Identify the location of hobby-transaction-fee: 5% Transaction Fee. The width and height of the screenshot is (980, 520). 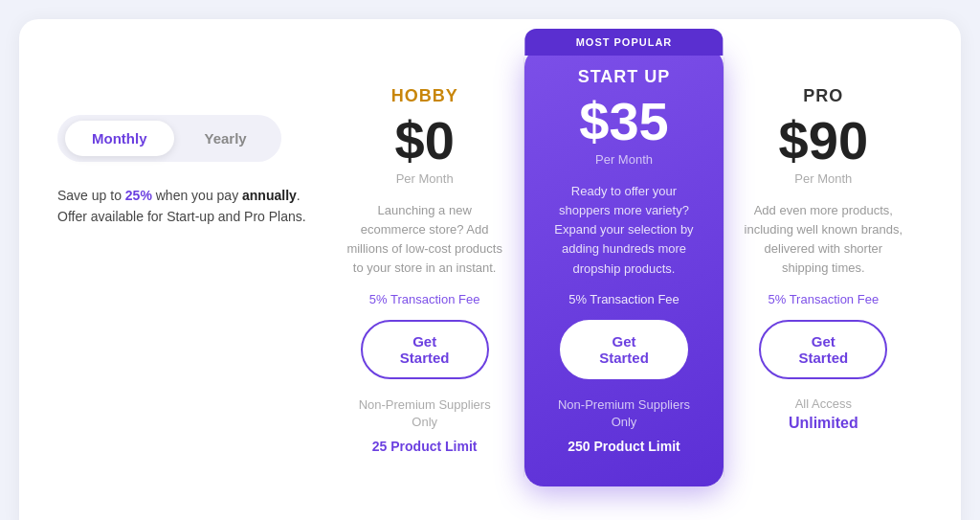
(425, 299).